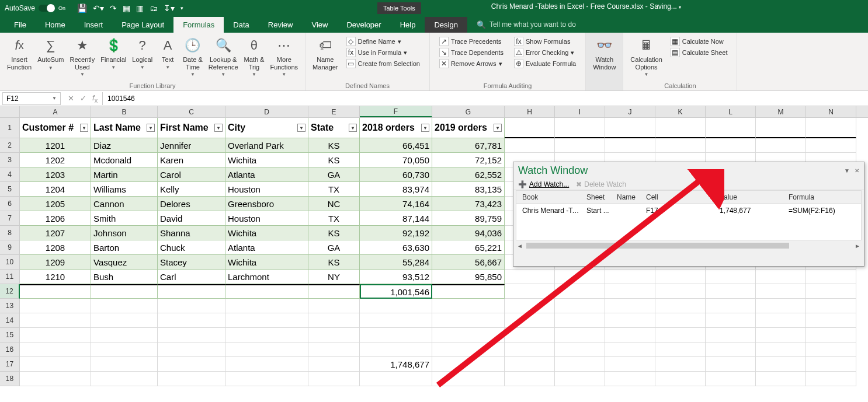  Describe the element at coordinates (10, 189) in the screenshot. I see `row-header: 5` at that location.